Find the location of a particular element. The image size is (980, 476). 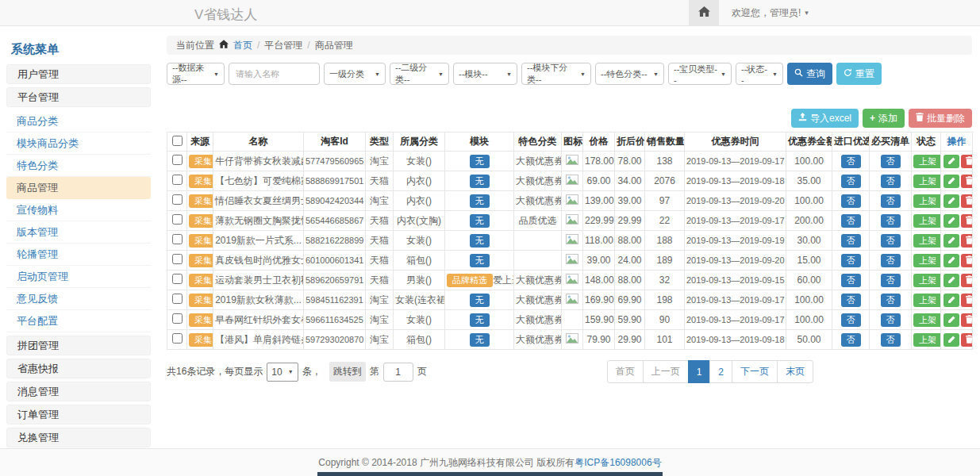

sidebar-sub-module-product-categories: 模块商品分类 is located at coordinates (79, 144).